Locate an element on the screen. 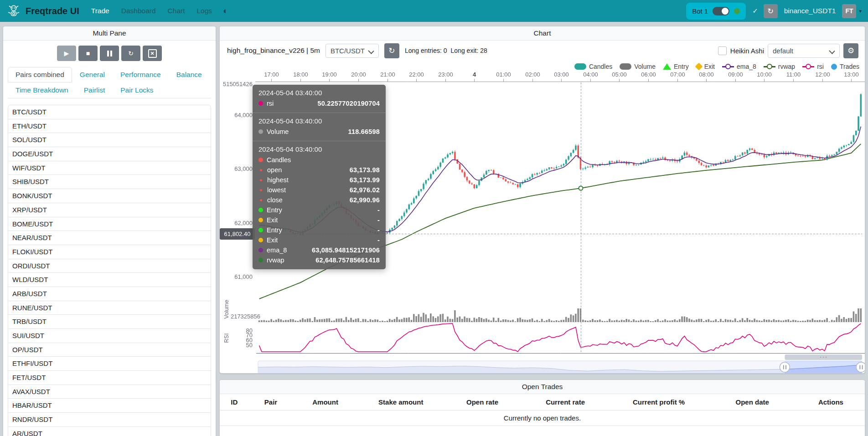 Image resolution: width=868 pixels, height=436 pixels. chart-title: Chart is located at coordinates (542, 34).